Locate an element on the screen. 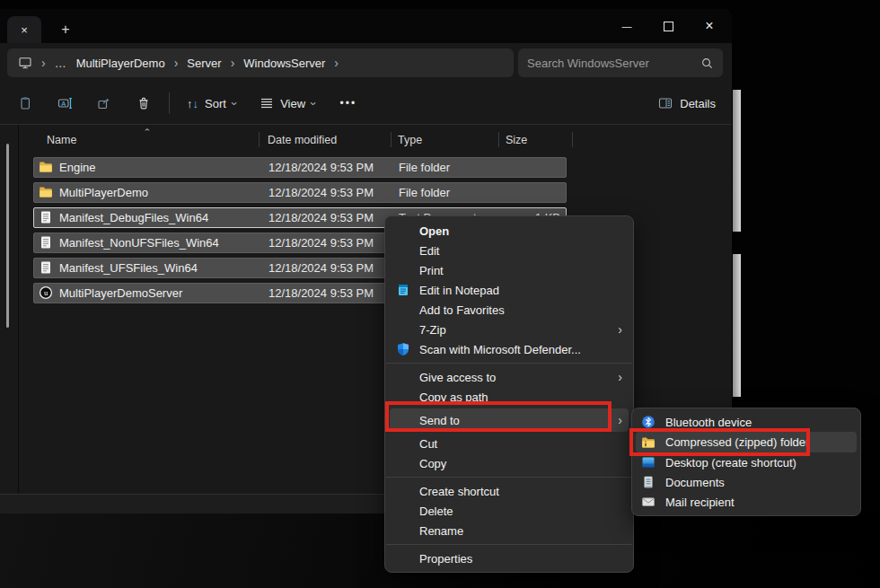 This screenshot has height=588, width=880. search-placeholder: Search WindowsServer is located at coordinates (588, 63).